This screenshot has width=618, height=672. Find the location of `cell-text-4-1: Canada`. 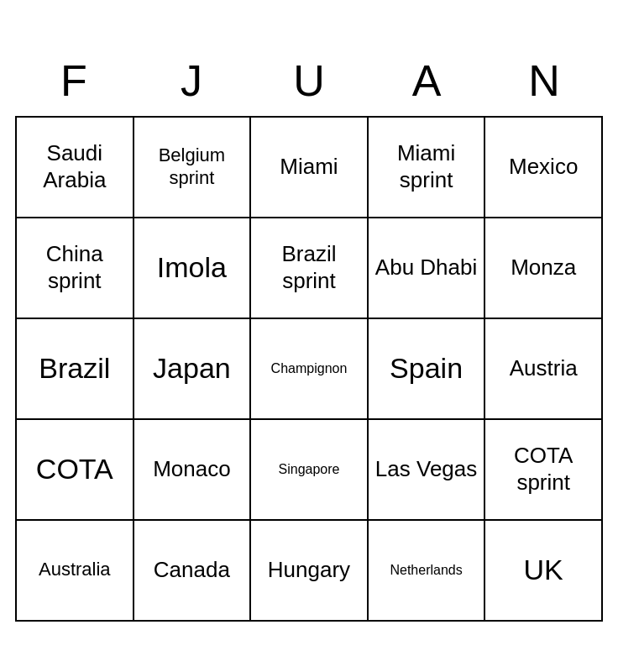

cell-text-4-1: Canada is located at coordinates (191, 570).